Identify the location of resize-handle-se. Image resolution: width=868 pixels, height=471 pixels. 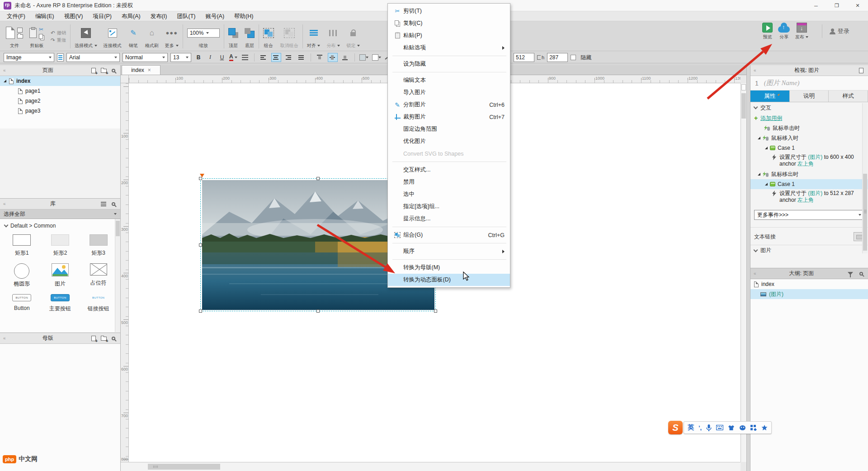
(436, 311).